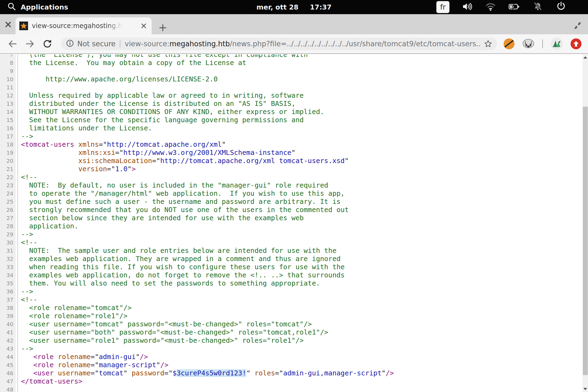 This screenshot has height=392, width=588. What do you see at coordinates (8, 194) in the screenshot?
I see `line-number: 24` at bounding box center [8, 194].